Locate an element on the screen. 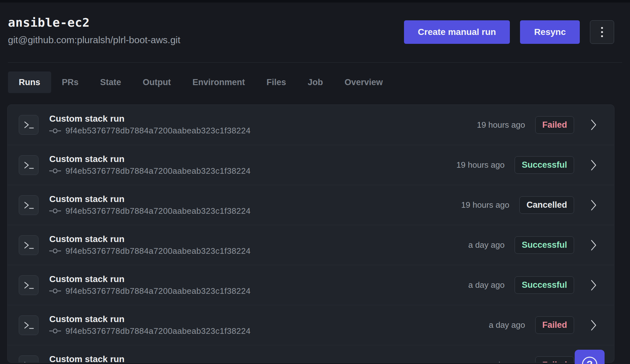 The width and height of the screenshot is (630, 364). window-top-edge is located at coordinates (315, 1).